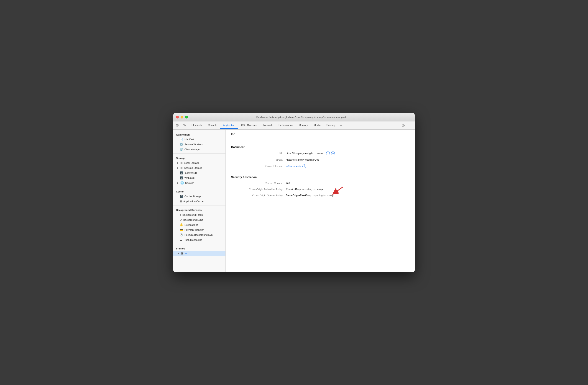  I want to click on inspect-element-button, so click(178, 126).